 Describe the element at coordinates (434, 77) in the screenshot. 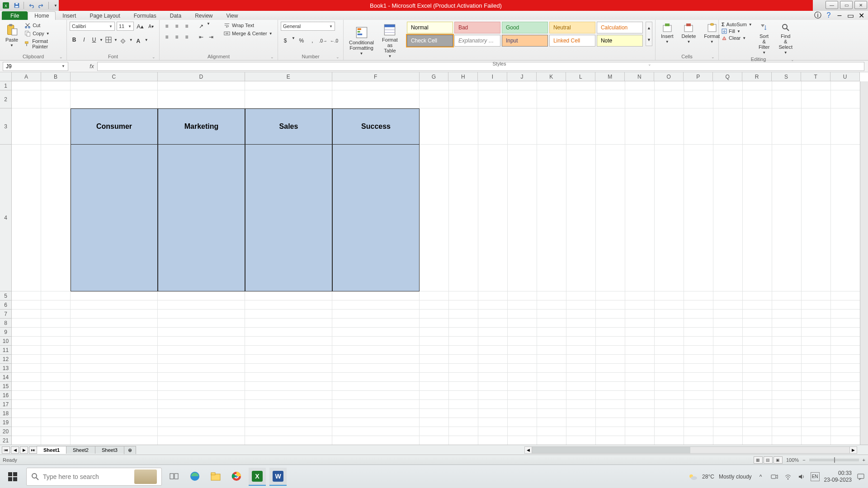

I see `col-header: G` at that location.